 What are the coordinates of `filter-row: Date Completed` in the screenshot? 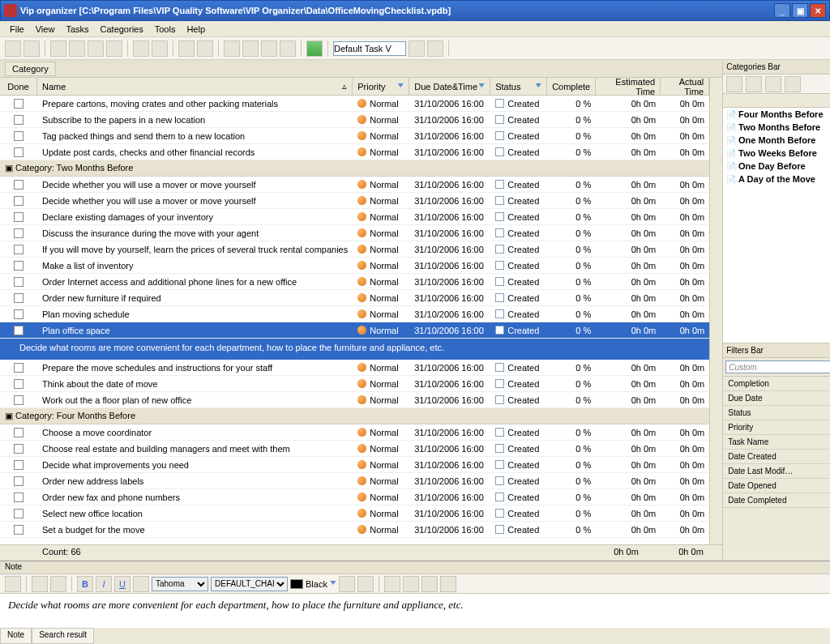 It's located at (777, 501).